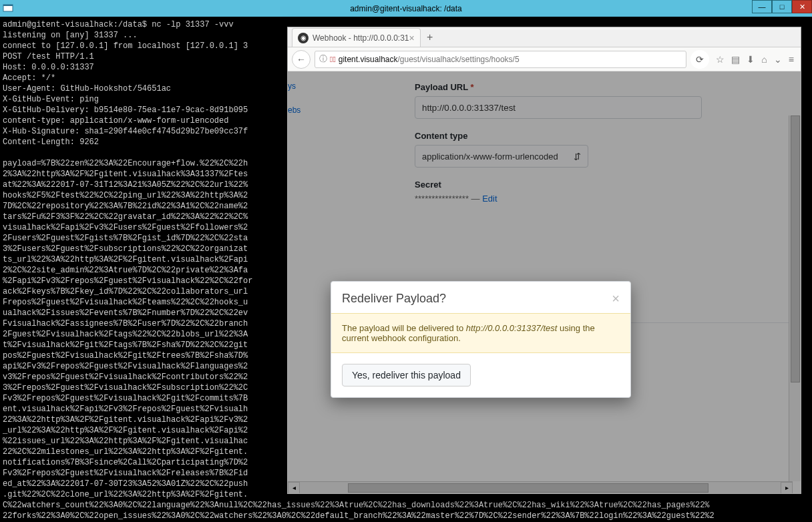 This screenshot has height=522, width=812. What do you see at coordinates (544, 37) in the screenshot?
I see `tab-bar: ◉ Webhook - http://0.0.0.0:31 × +` at bounding box center [544, 37].